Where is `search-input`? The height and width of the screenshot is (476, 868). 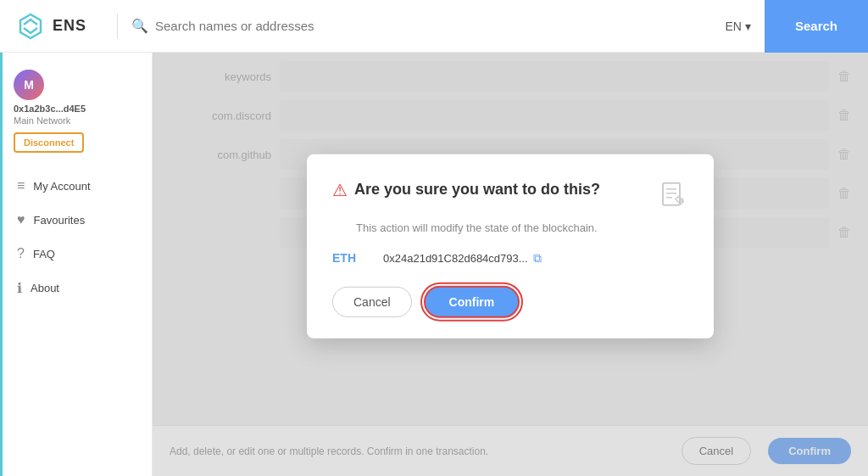
search-input is located at coordinates (440, 25).